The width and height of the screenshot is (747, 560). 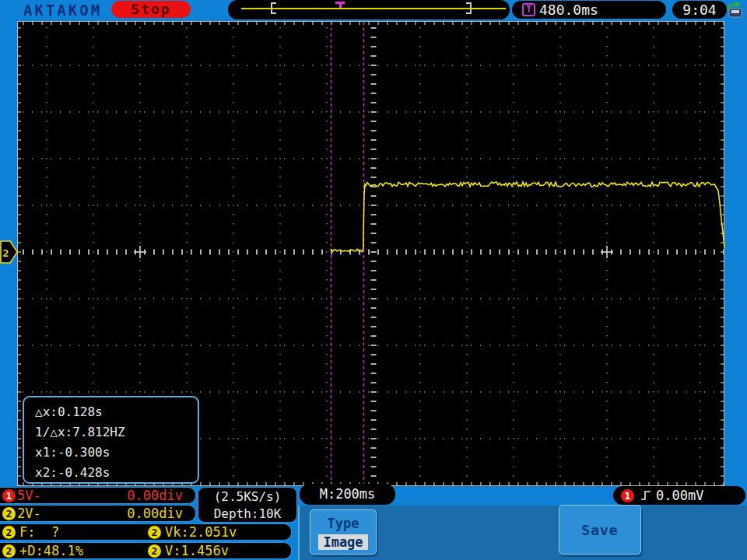 What do you see at coordinates (155, 513) in the screenshot?
I see `channel-2-position: 0.00div` at bounding box center [155, 513].